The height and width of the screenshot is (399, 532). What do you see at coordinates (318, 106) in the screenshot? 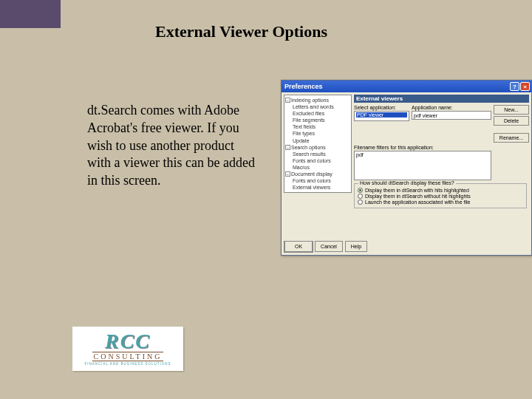
I see `tree-node: Letters and words` at bounding box center [318, 106].